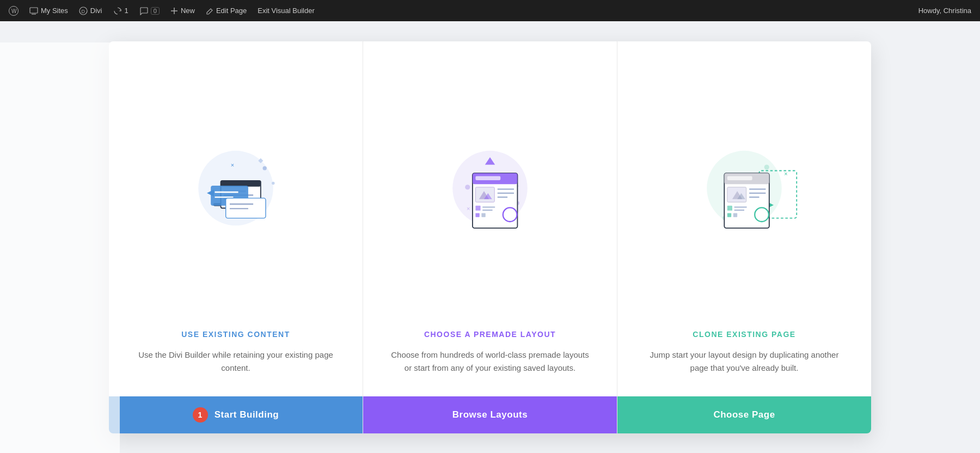 The image size is (980, 453). What do you see at coordinates (49, 11) in the screenshot?
I see `my-sites-item: My Sites` at bounding box center [49, 11].